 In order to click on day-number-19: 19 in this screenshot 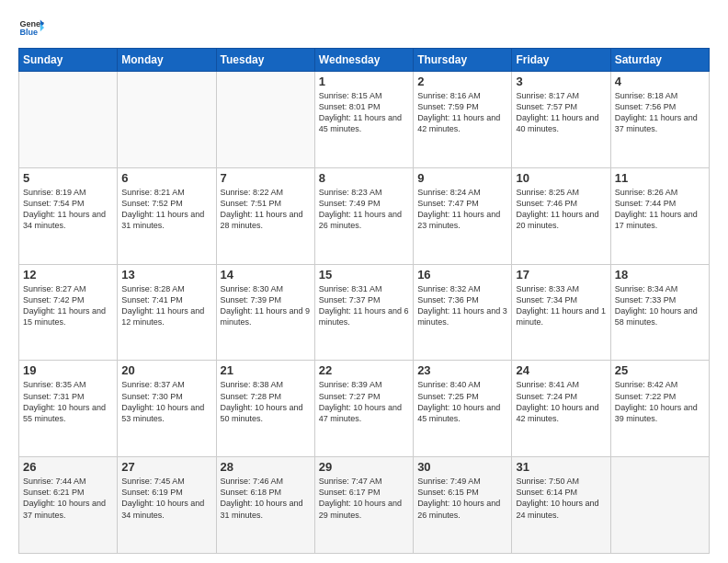, I will do `click(68, 370)`.